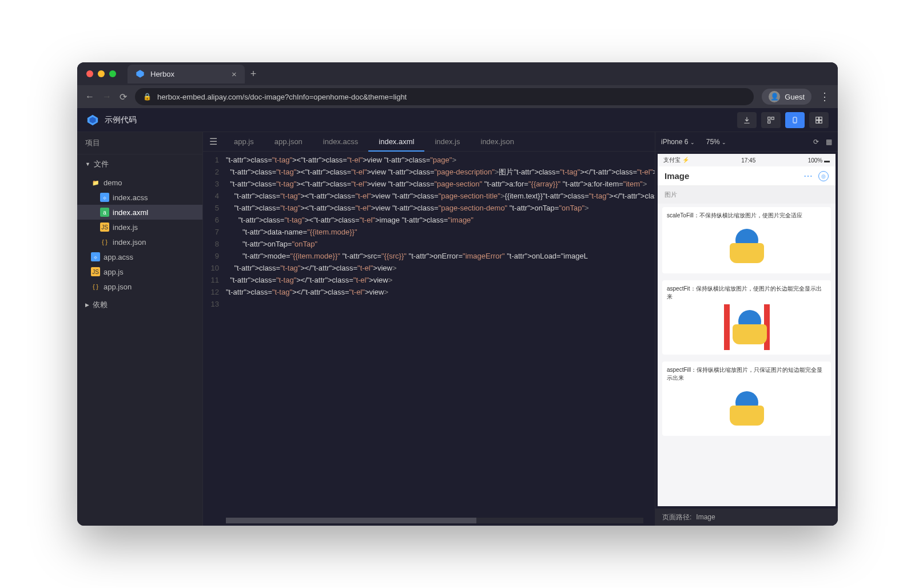 The width and height of the screenshot is (915, 588). I want to click on file-name: app.js, so click(113, 272).